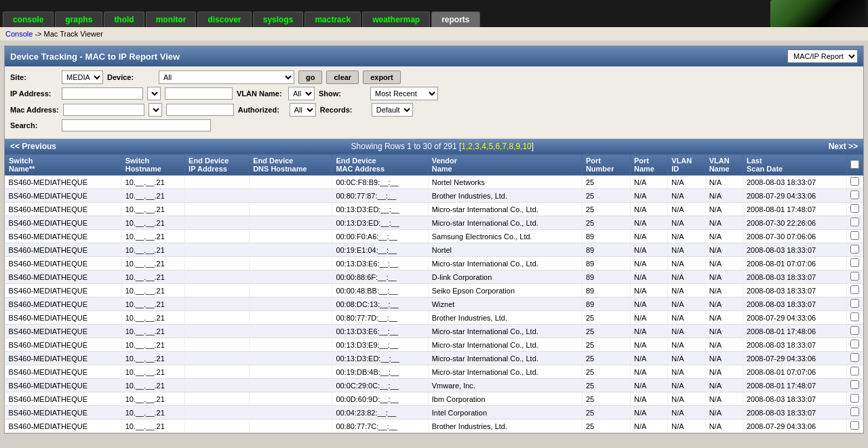 This screenshot has height=448, width=868. What do you see at coordinates (392, 110) in the screenshot?
I see `records-select: Default` at bounding box center [392, 110].